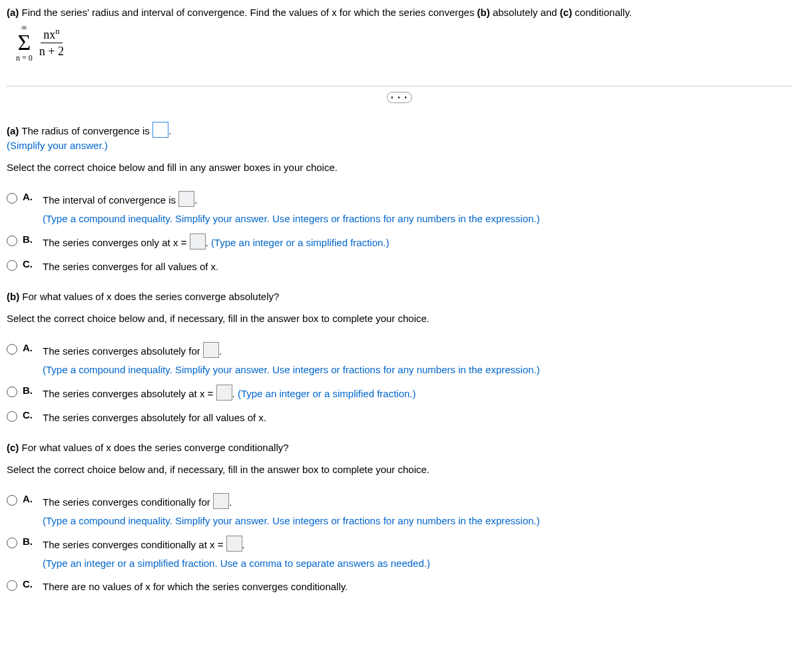  Describe the element at coordinates (400, 319) in the screenshot. I see `part-b-instruction: Select the correct choice below and, if …` at that location.